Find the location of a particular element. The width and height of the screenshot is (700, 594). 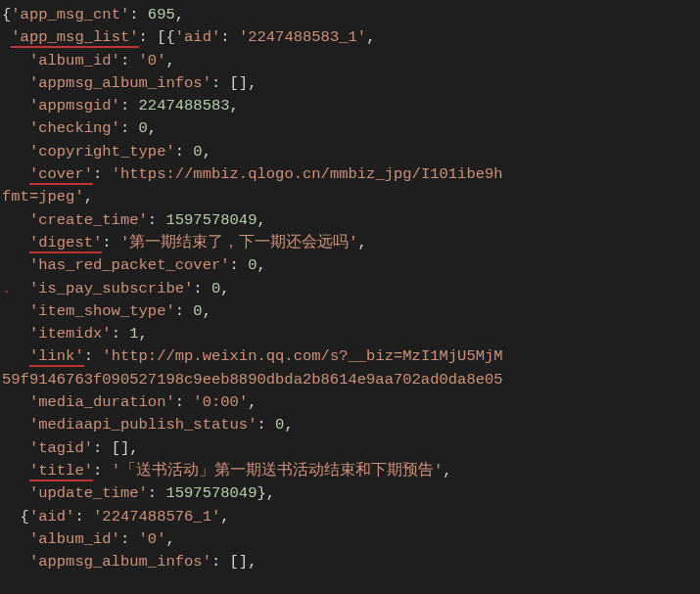

key-digest: 'digest' is located at coordinates (66, 244).